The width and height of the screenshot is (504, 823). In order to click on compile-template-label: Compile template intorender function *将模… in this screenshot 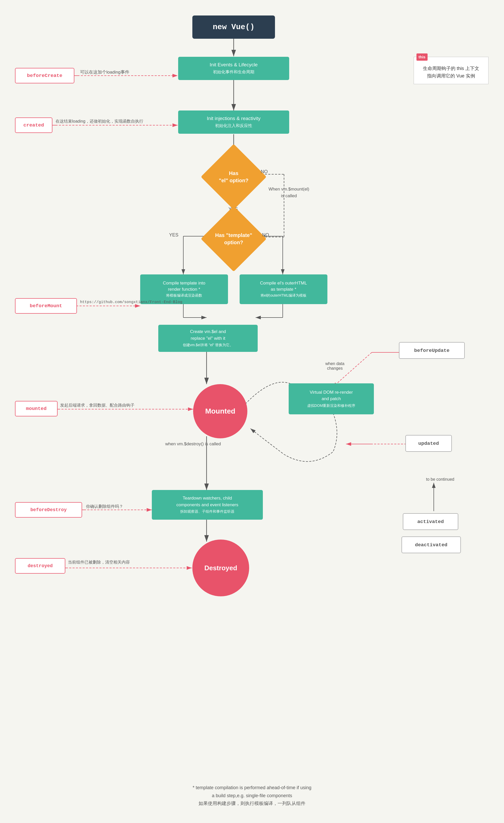, I will do `click(184, 289)`.